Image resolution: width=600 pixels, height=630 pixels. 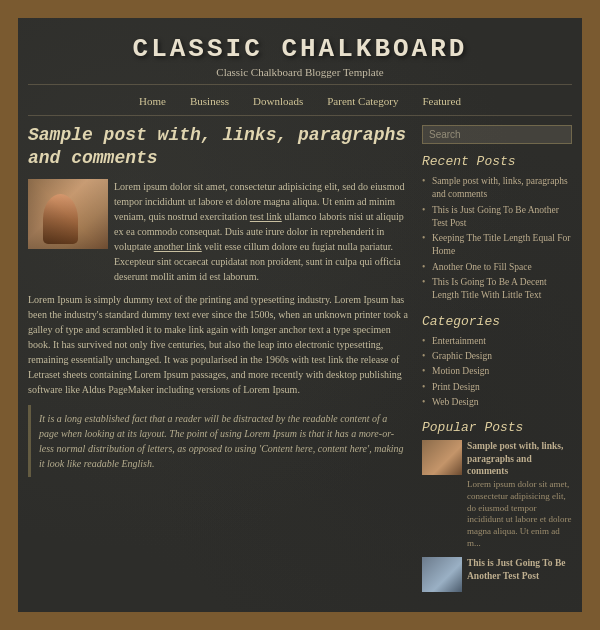 What do you see at coordinates (362, 101) in the screenshot?
I see `nav-parent-category: Parent Category` at bounding box center [362, 101].